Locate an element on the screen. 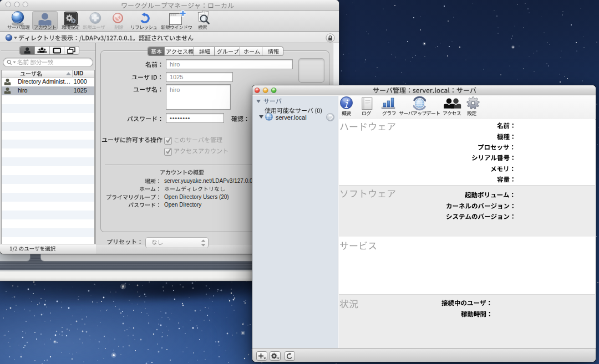 This screenshot has width=599, height=364. toolbar is located at coordinates (467, 107).